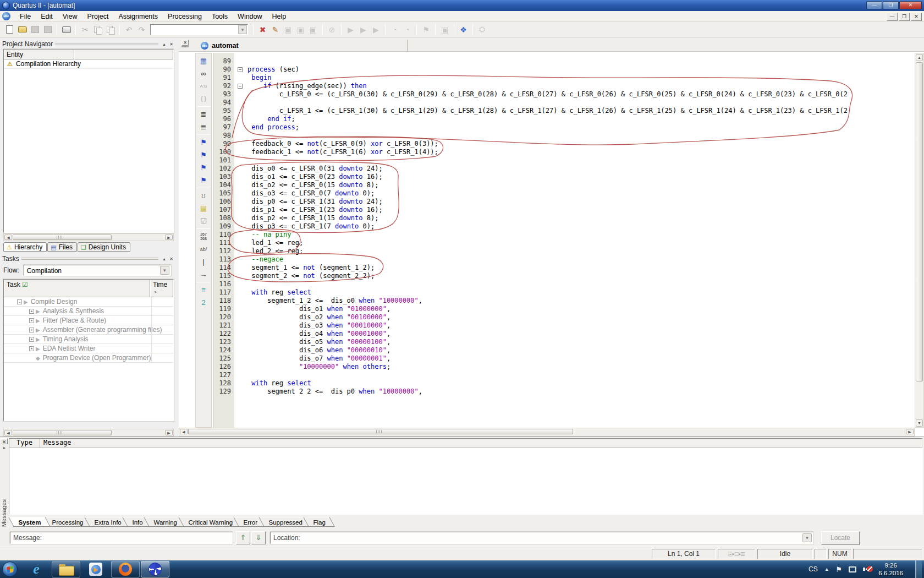  Describe the element at coordinates (89, 330) in the screenshot. I see `task-assembler-generate-programming-files-: +▶Assembler (Generate programming files)` at that location.